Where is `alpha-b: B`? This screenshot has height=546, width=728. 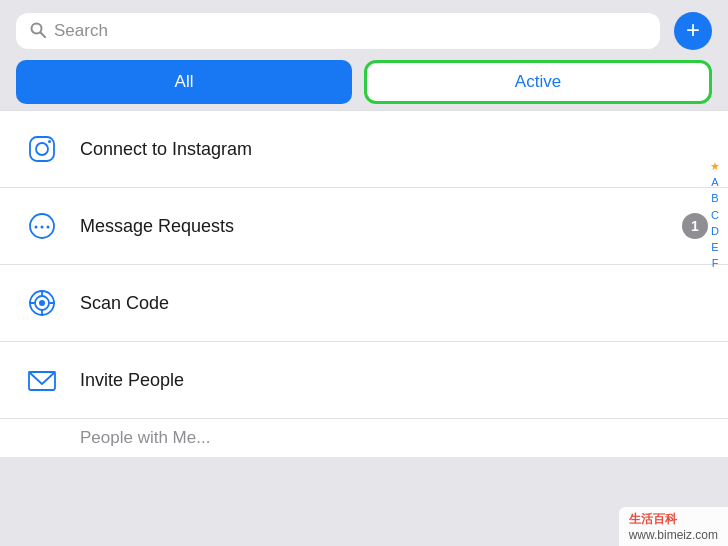
alpha-b: B is located at coordinates (715, 198).